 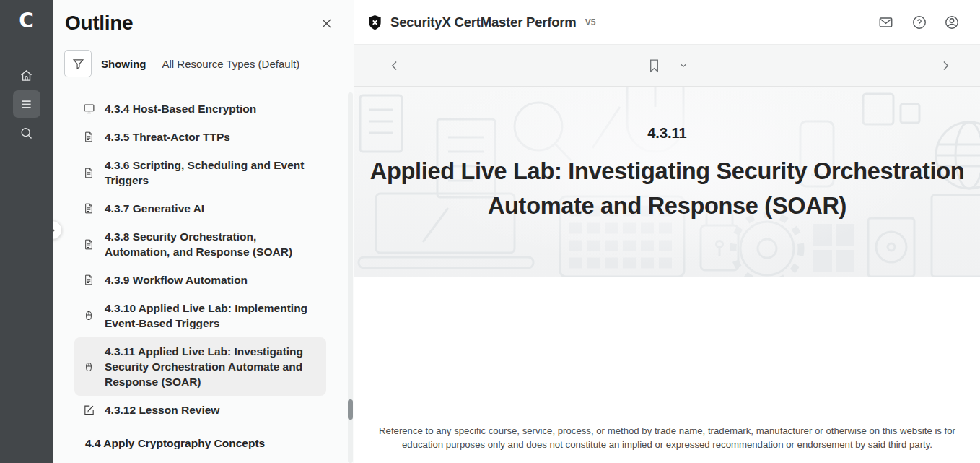 I want to click on disclaimer-text: Reference to any specific course, servic…, so click(x=668, y=438).